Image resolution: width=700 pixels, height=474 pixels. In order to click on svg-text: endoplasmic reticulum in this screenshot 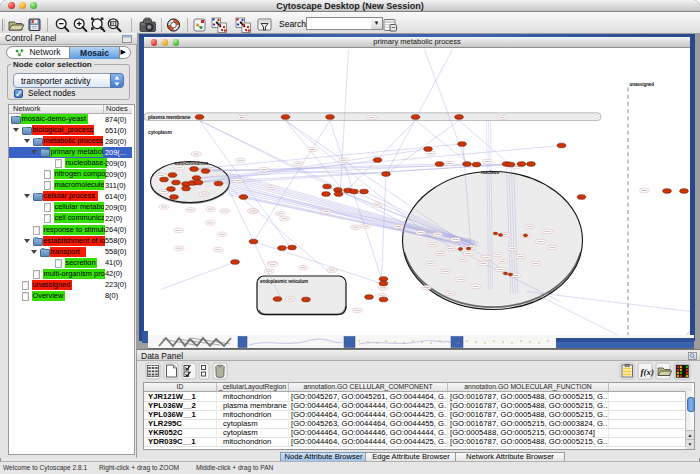, I will do `click(284, 280)`.